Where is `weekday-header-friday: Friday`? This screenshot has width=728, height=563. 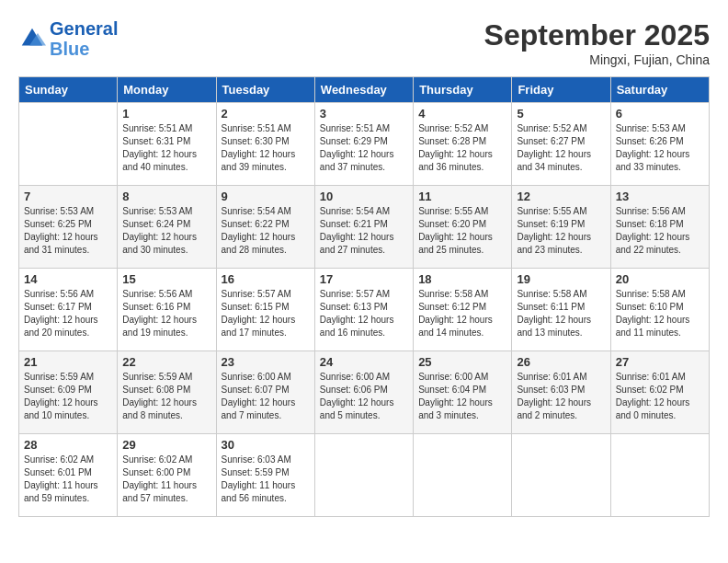
weekday-header-friday: Friday is located at coordinates (561, 90).